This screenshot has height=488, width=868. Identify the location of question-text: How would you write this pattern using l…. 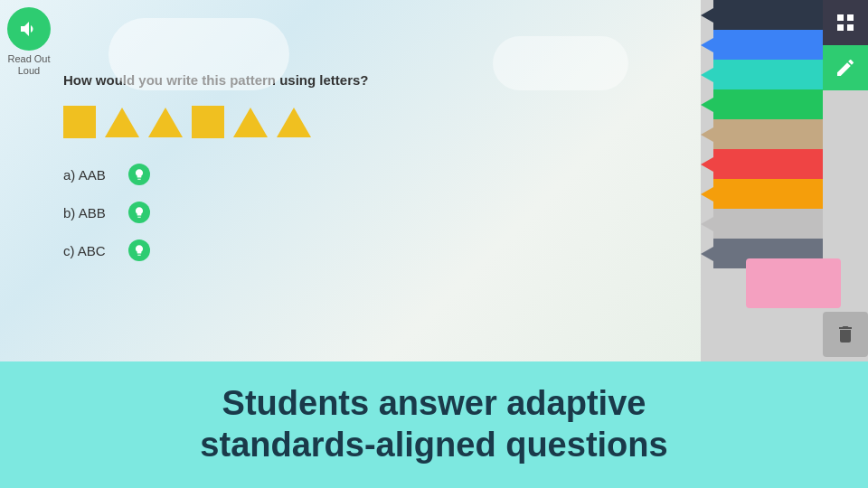
(387, 80).